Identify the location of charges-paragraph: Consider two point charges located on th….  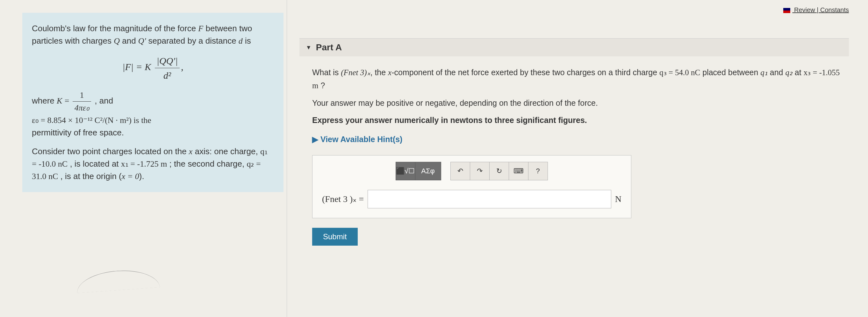
(153, 164).